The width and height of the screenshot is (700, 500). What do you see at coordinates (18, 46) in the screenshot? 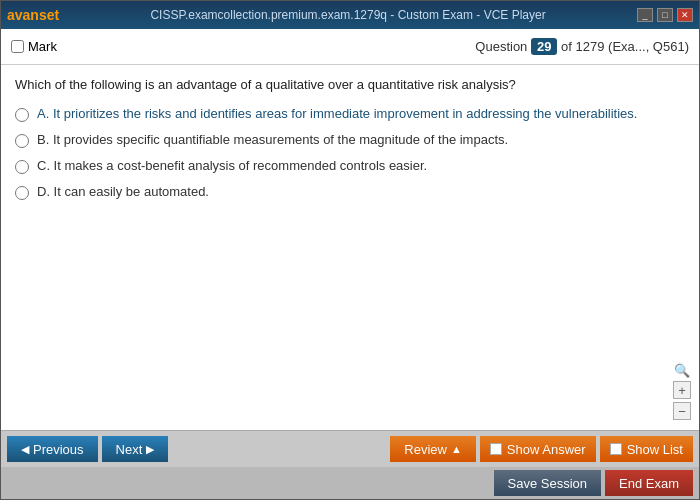
I see `mark-checkbox-input` at bounding box center [18, 46].